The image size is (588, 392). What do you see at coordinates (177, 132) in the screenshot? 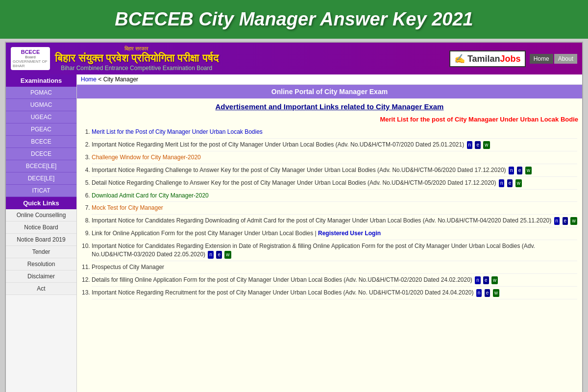
I see `list-item-link: Merit List for the Post of City Manager …` at bounding box center [177, 132].